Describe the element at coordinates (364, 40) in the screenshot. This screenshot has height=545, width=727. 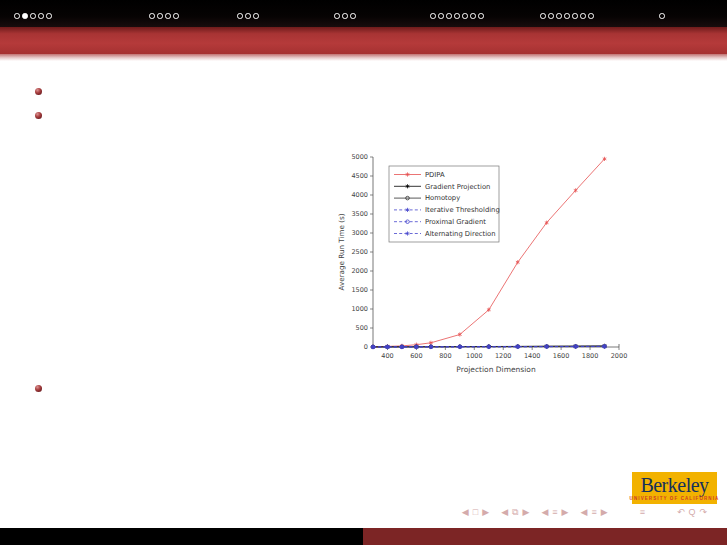
I see `frame-title-bar` at that location.